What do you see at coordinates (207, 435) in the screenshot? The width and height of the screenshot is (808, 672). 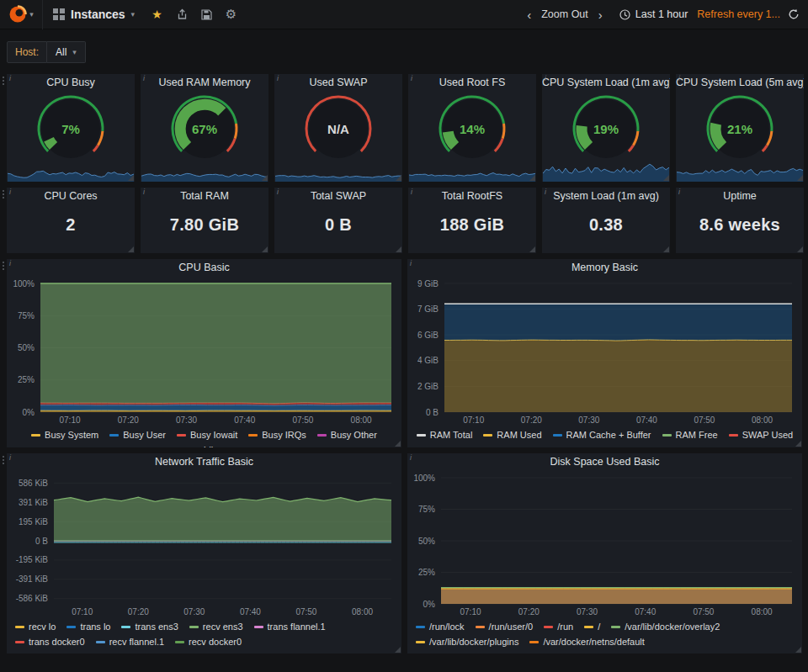 I see `legend-item: Busy Iowait` at bounding box center [207, 435].